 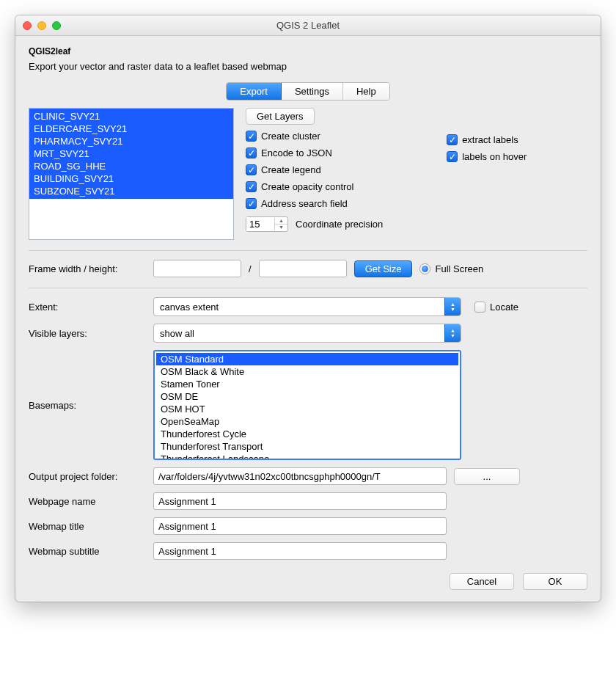 What do you see at coordinates (280, 116) in the screenshot?
I see `get-layers-button: Get Layers` at bounding box center [280, 116].